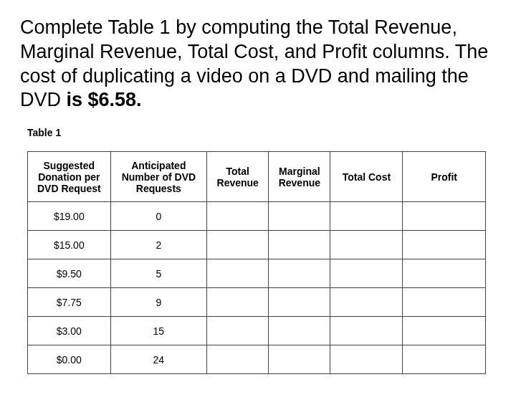 The height and width of the screenshot is (420, 516). What do you see at coordinates (257, 302) in the screenshot?
I see `table-row: $7.75 9` at bounding box center [257, 302].